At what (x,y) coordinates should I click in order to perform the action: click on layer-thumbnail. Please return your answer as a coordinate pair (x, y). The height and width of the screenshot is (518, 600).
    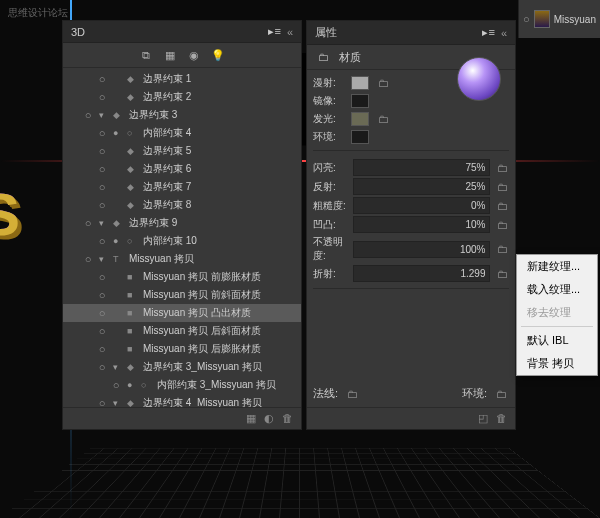
    Looking at the image, I should click on (542, 19).